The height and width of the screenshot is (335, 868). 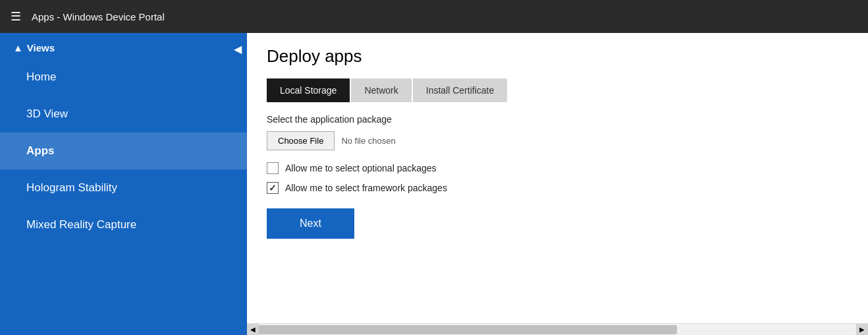 What do you see at coordinates (434, 16) in the screenshot?
I see `header: ☰ Apps - Windows Device Portal` at bounding box center [434, 16].